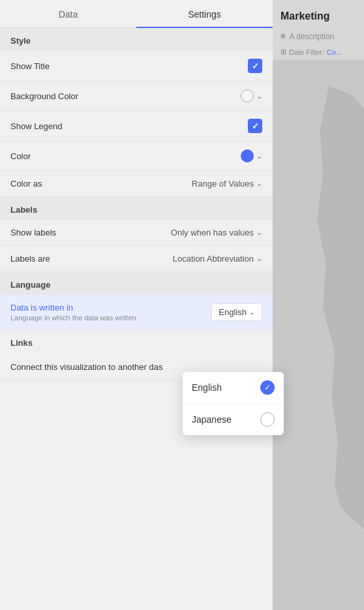 This screenshot has width=364, height=610. Describe the element at coordinates (136, 259) in the screenshot. I see `labels-are-row: Labels are Location Abbreviation ⌄` at that location.